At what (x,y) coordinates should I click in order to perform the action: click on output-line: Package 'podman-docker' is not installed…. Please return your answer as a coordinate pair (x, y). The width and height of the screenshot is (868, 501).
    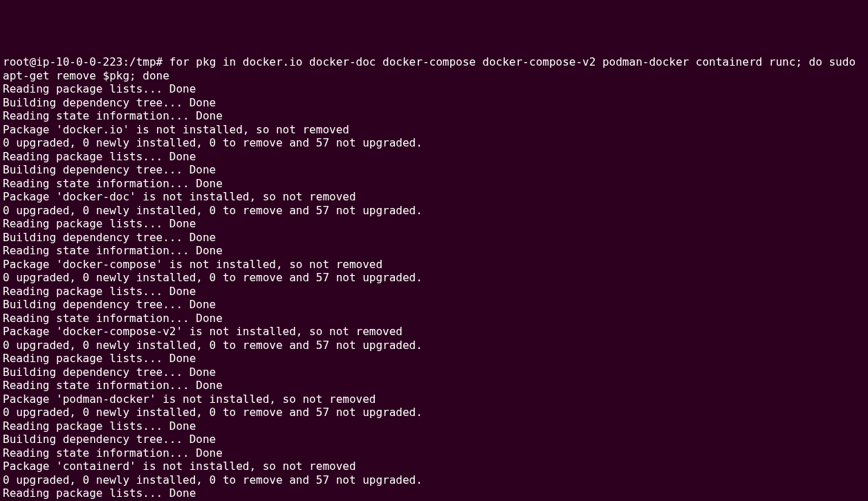
    Looking at the image, I should click on (434, 399).